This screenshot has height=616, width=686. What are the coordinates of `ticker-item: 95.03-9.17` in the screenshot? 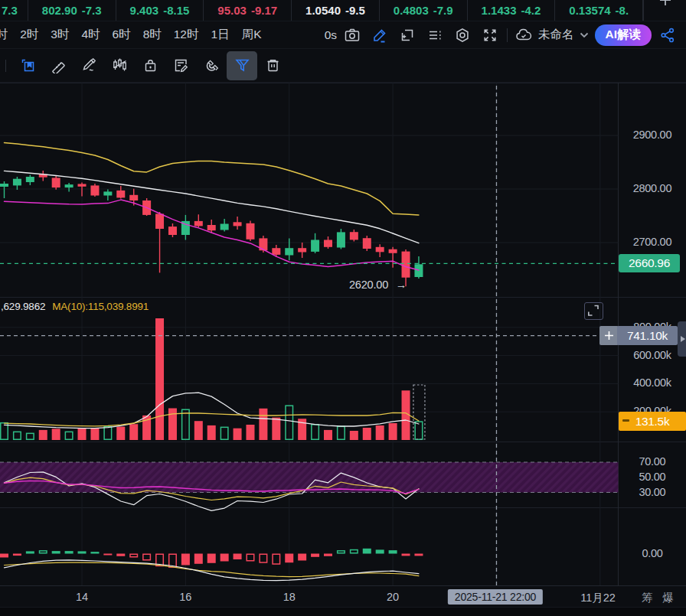 It's located at (248, 11).